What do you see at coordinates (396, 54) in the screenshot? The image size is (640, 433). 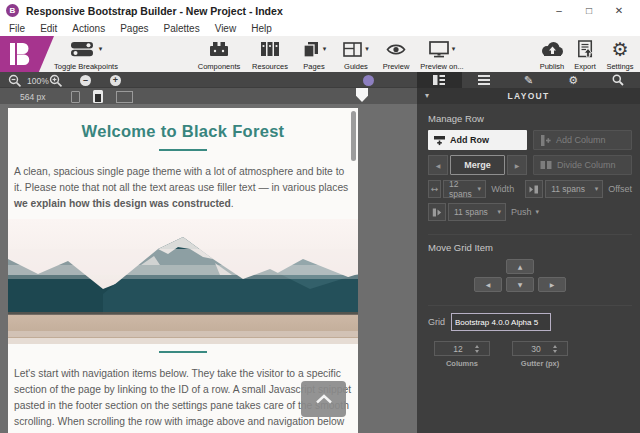 I see `preview-button: Preview` at bounding box center [396, 54].